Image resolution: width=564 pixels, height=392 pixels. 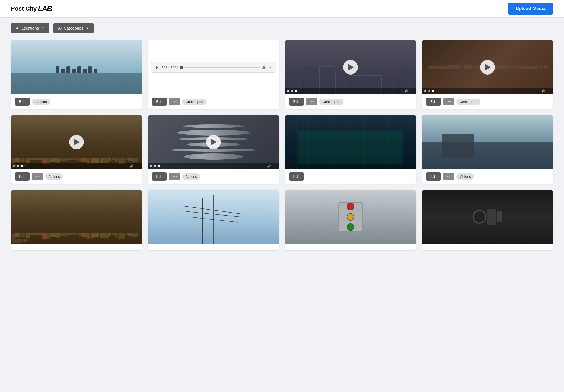 What do you see at coordinates (449, 176) in the screenshot?
I see `location-badge: Tim` at bounding box center [449, 176].